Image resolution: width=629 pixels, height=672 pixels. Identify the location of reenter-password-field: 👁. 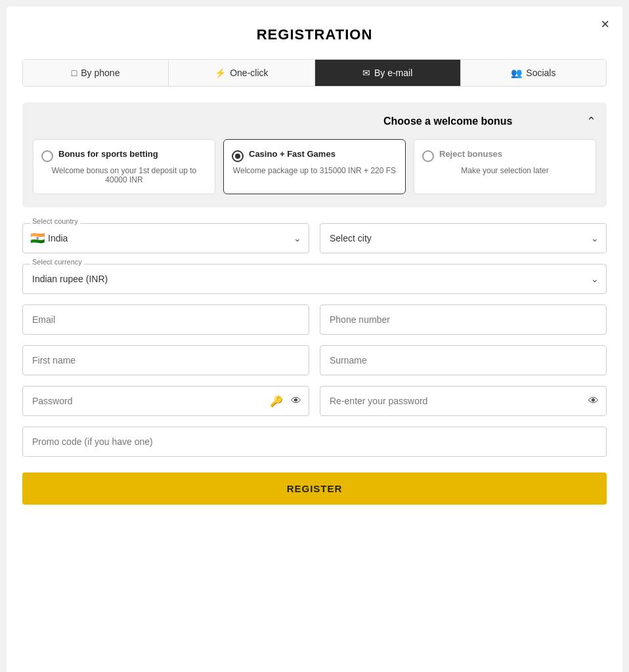
(464, 401).